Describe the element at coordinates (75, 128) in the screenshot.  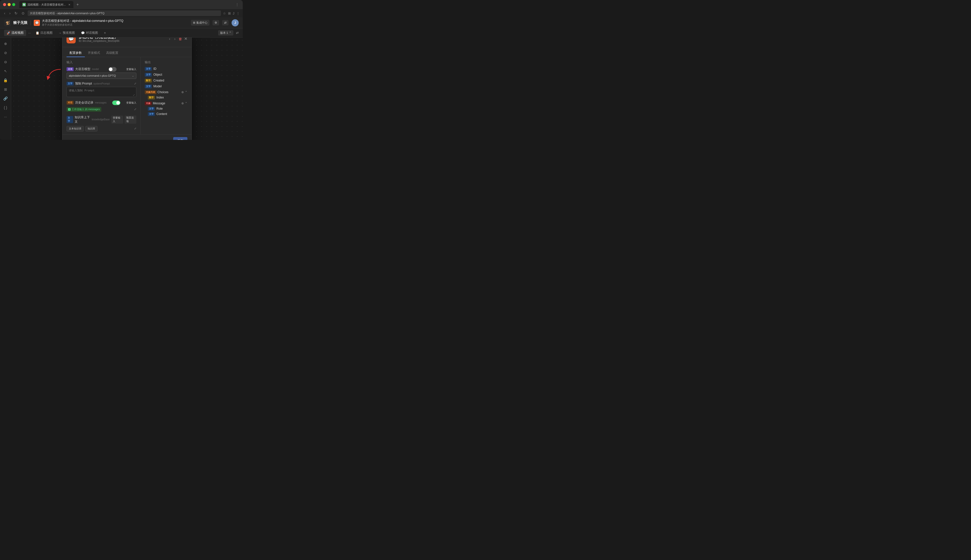
I see `knowledge-sub1: 文本知识库` at that location.